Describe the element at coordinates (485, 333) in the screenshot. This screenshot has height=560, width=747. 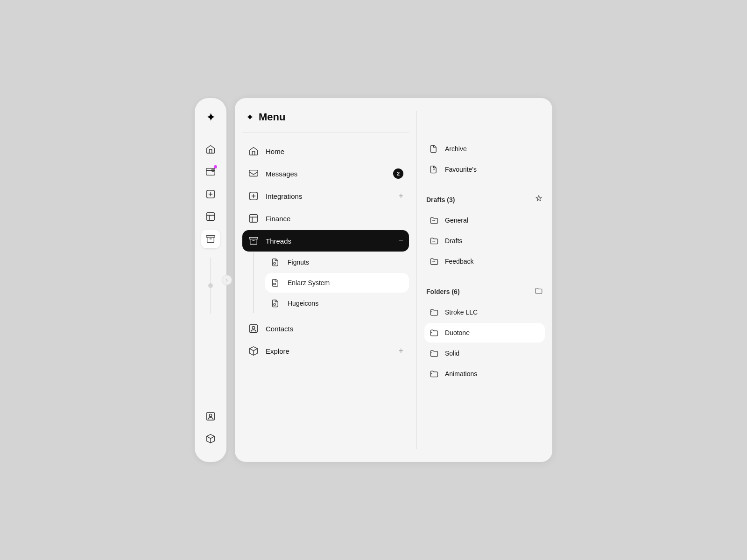
I see `right-item-duotone: Duotone` at that location.